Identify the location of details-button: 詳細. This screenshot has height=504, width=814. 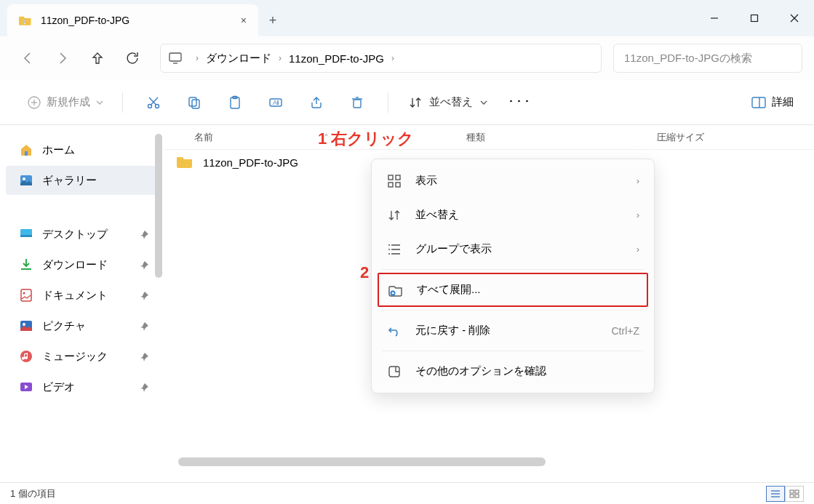
(773, 102).